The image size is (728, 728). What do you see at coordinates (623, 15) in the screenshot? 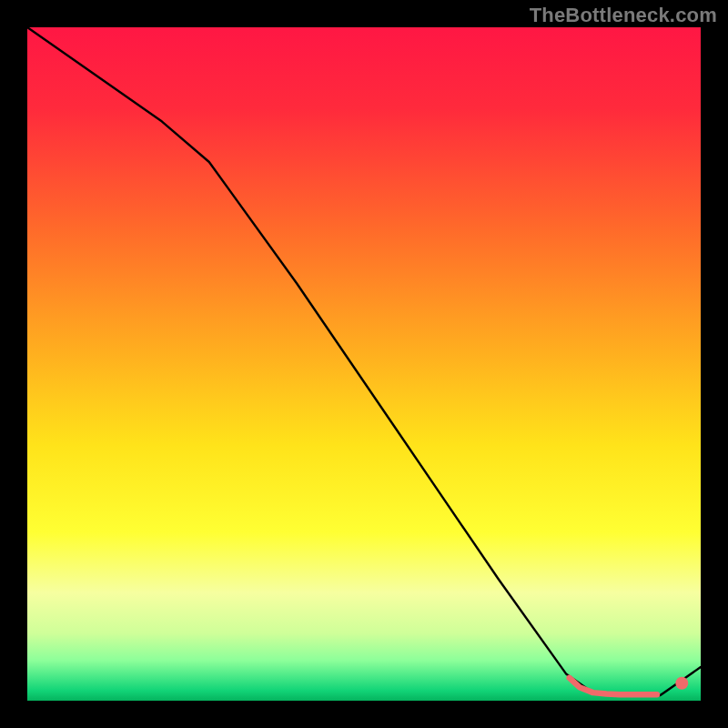
I see `watermark-label: TheBottleneck.com` at bounding box center [623, 15].